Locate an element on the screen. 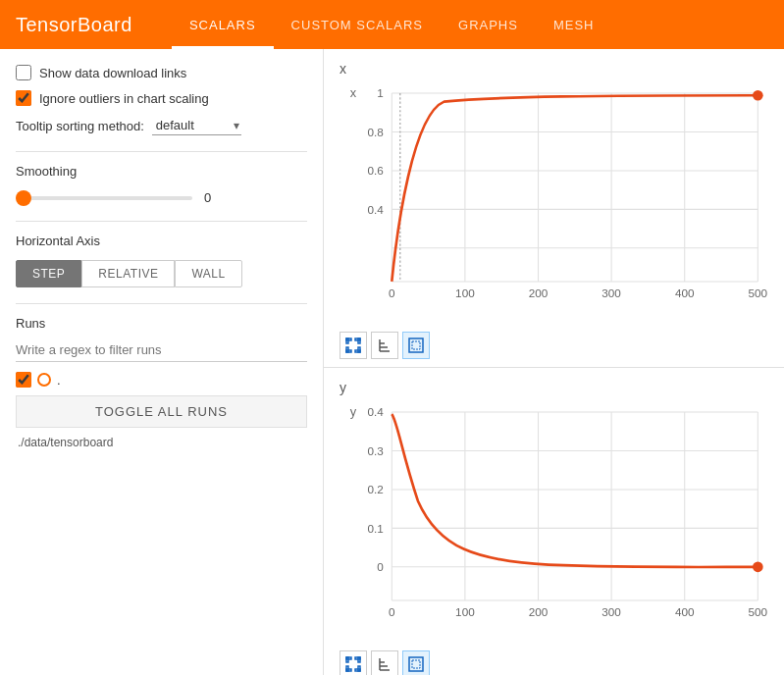 The height and width of the screenshot is (675, 784). ignore-outliers-label: Ignore outliers in chart scaling is located at coordinates (124, 98).